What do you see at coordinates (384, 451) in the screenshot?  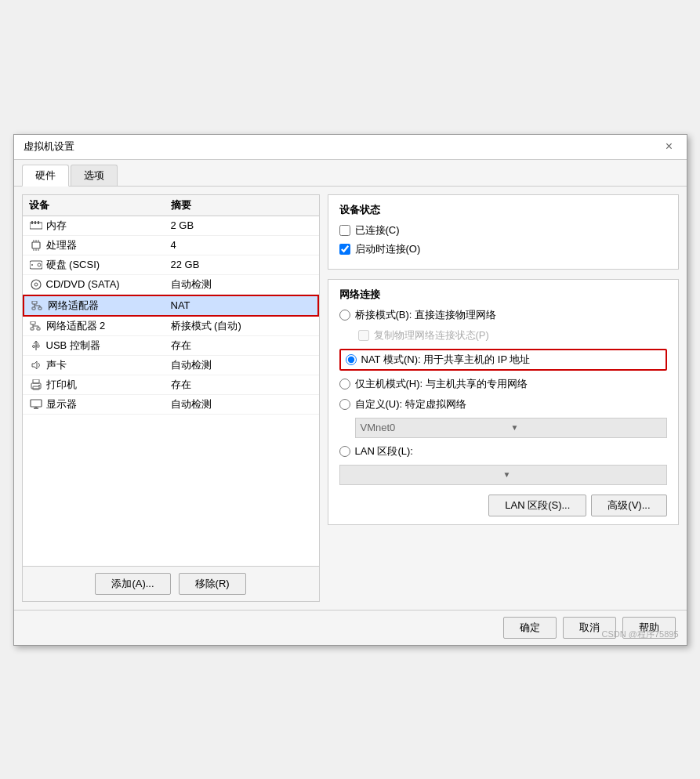 I see `lan-label: LAN 区段(L):` at bounding box center [384, 451].